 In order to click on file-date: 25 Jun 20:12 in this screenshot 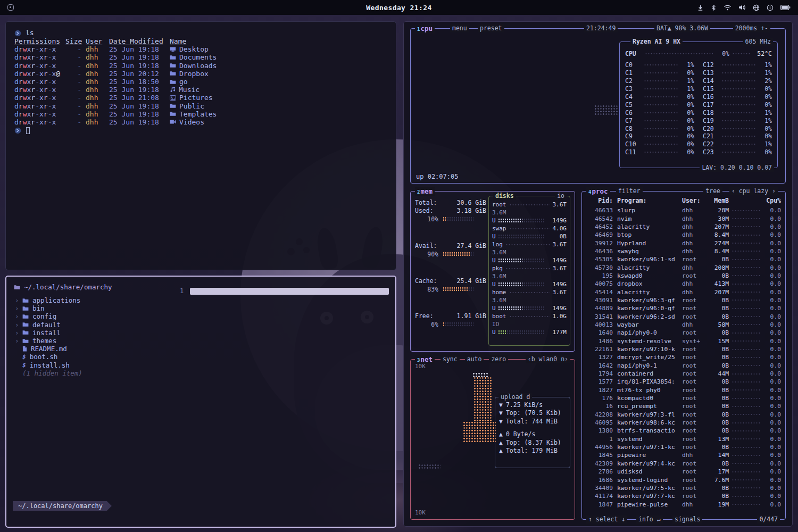, I will do `click(137, 73)`.